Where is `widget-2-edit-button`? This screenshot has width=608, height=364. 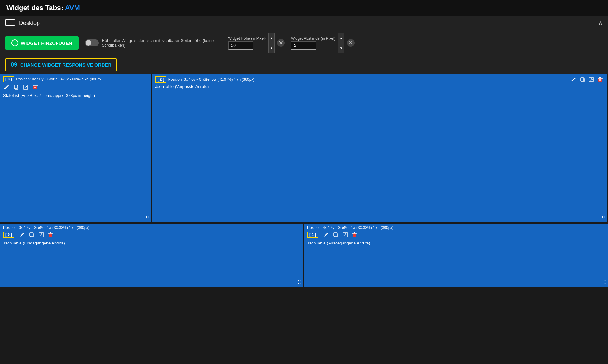
widget-2-edit-button is located at coordinates (574, 79).